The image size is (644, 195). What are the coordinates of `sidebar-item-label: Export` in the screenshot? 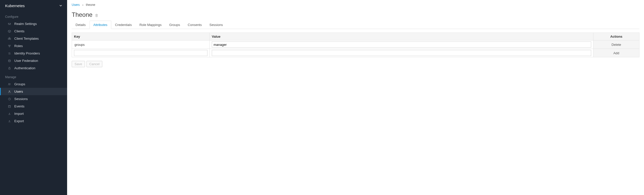 It's located at (19, 121).